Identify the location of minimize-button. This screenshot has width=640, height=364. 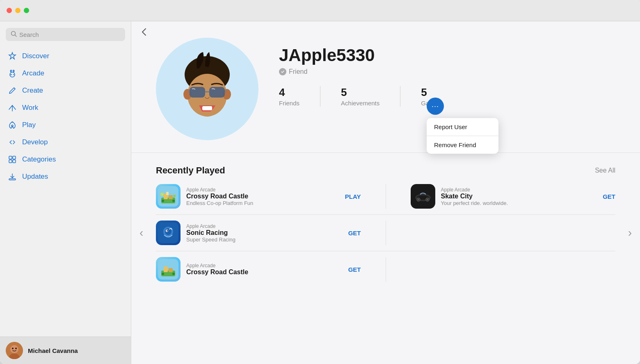
(18, 11).